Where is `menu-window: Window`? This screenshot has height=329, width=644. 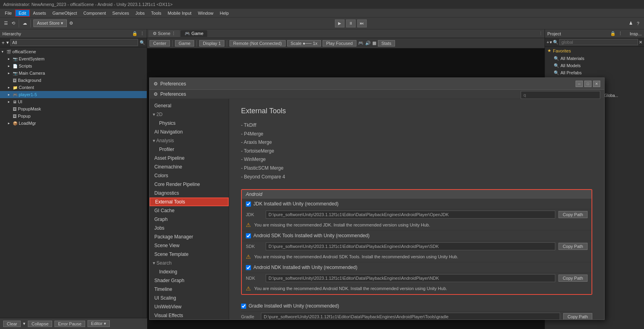 menu-window: Window is located at coordinates (205, 13).